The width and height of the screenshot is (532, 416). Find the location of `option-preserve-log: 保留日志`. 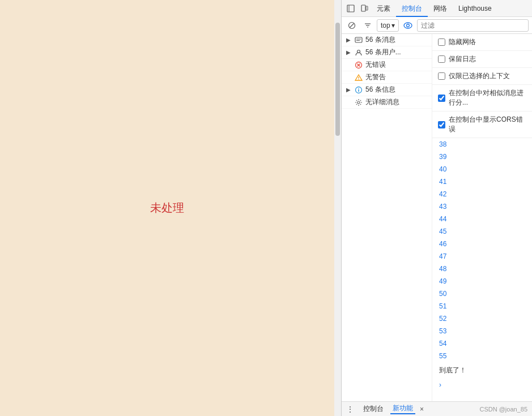

option-preserve-log: 保留日志 is located at coordinates (482, 59).